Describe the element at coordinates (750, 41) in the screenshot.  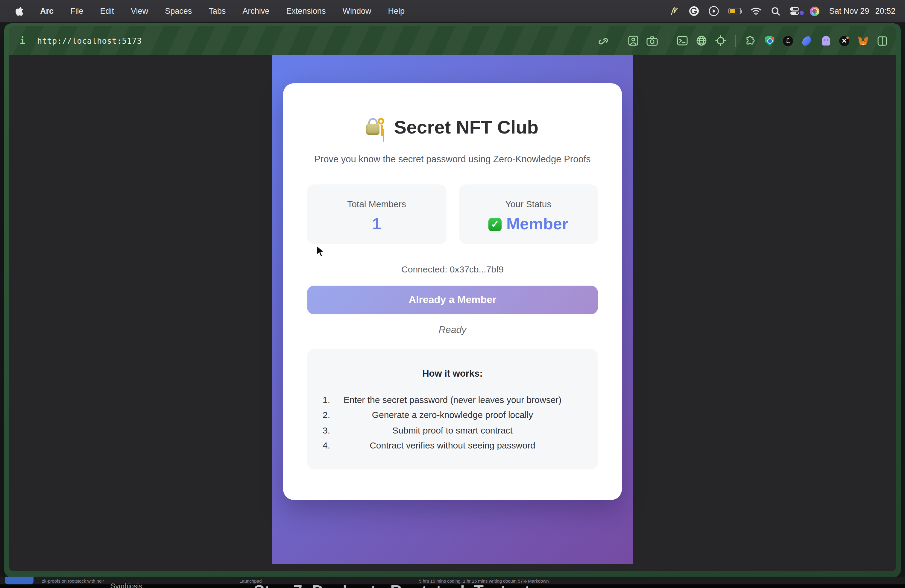
I see `extensions-puzzle-icon` at that location.